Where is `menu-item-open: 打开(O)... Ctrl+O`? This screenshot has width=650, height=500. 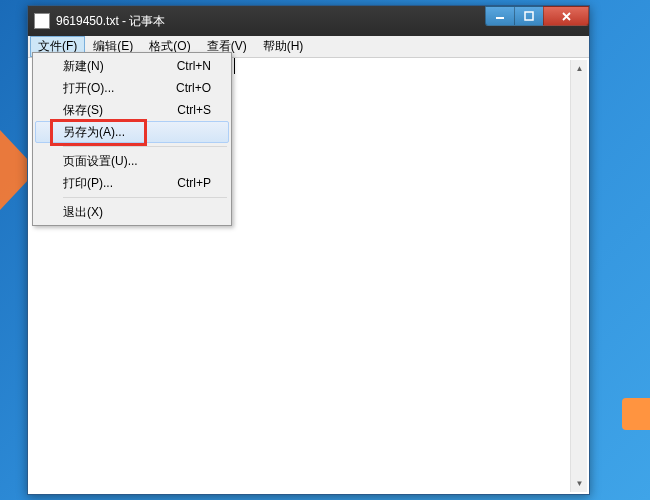 menu-item-open: 打开(O)... Ctrl+O is located at coordinates (132, 88).